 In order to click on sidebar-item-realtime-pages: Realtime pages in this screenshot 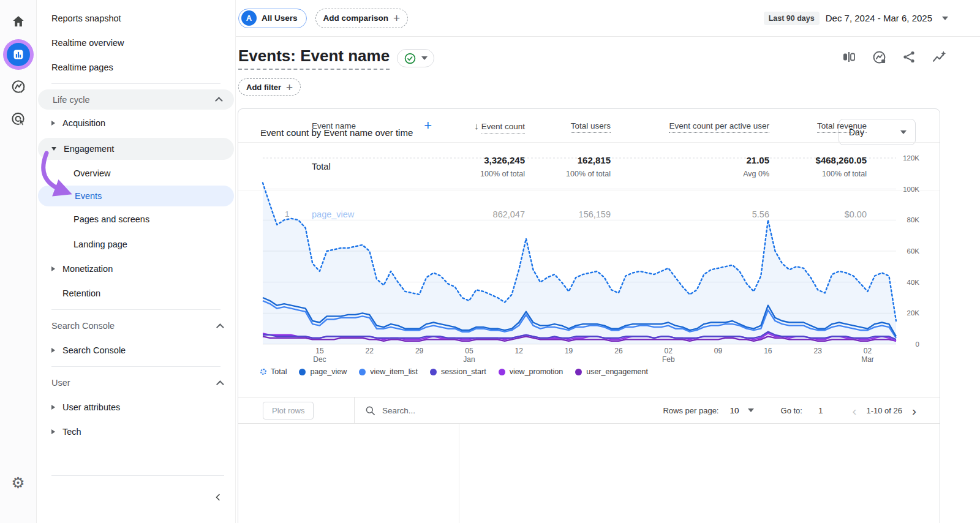, I will do `click(136, 67)`.